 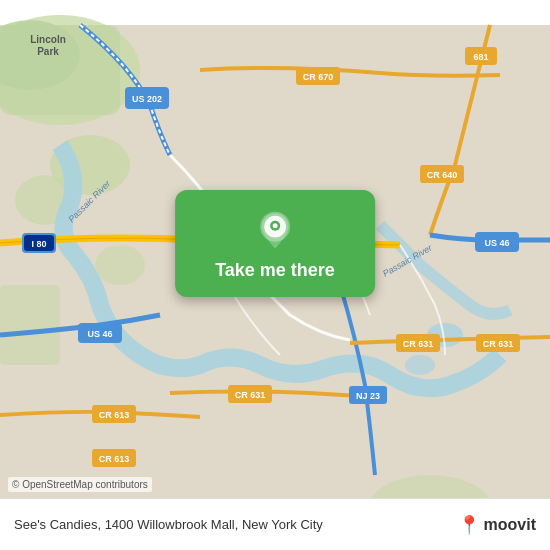 What do you see at coordinates (469, 525) in the screenshot?
I see `moovit-pin-icon: 📍` at bounding box center [469, 525].